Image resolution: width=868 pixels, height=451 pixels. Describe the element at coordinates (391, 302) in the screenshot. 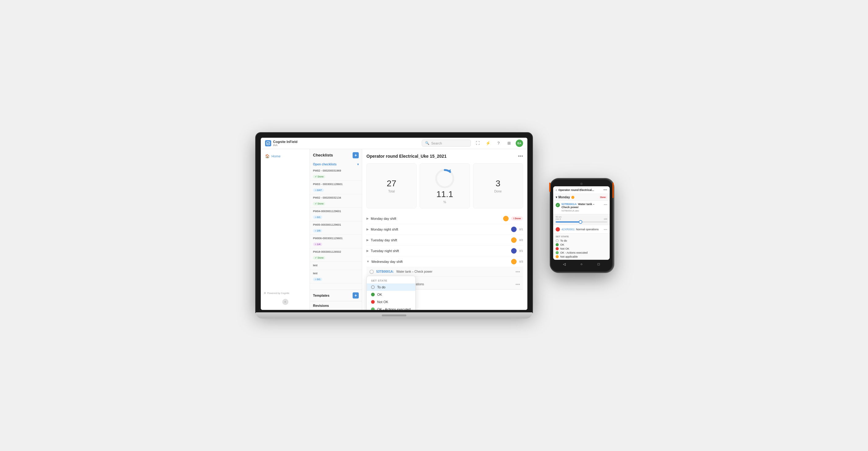

I see `dropdown-item-notok: Not OK` at that location.